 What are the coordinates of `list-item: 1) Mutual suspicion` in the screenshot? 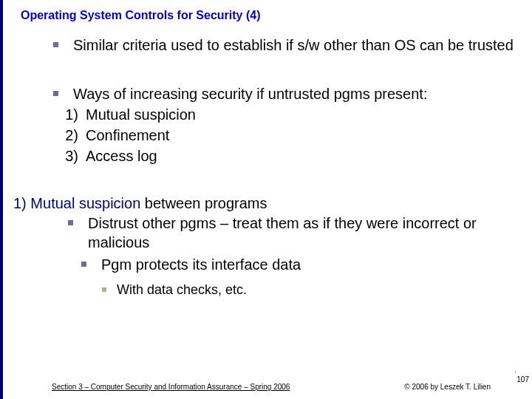 It's located at (296, 115).